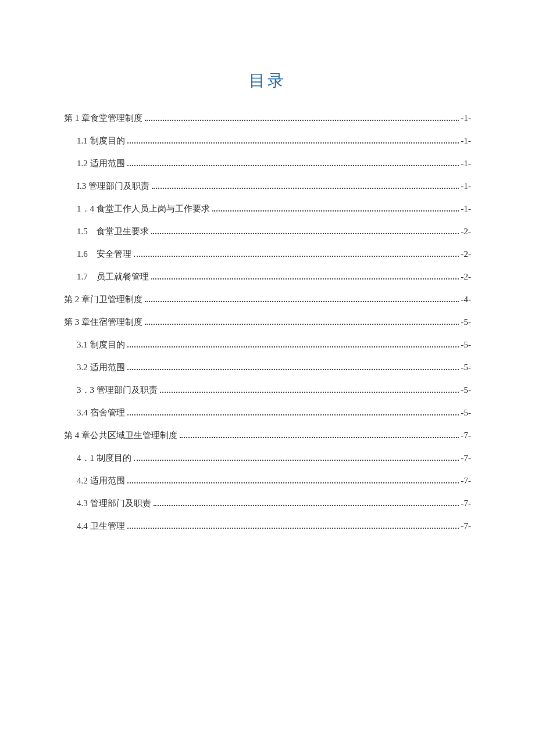 This screenshot has width=535, height=756. Describe the element at coordinates (101, 481) in the screenshot. I see `toc-entry-label: 4.2 适用范围` at that location.